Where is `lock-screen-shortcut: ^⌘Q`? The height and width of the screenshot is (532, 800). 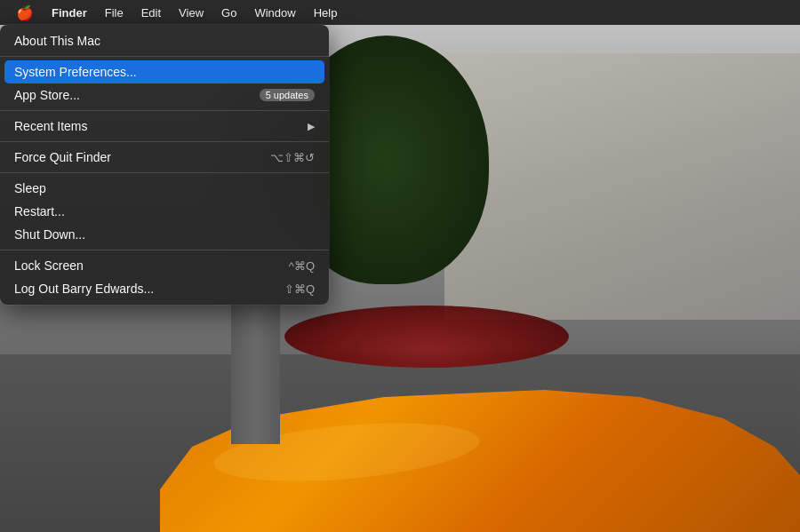 lock-screen-shortcut: ^⌘Q is located at coordinates (302, 266).